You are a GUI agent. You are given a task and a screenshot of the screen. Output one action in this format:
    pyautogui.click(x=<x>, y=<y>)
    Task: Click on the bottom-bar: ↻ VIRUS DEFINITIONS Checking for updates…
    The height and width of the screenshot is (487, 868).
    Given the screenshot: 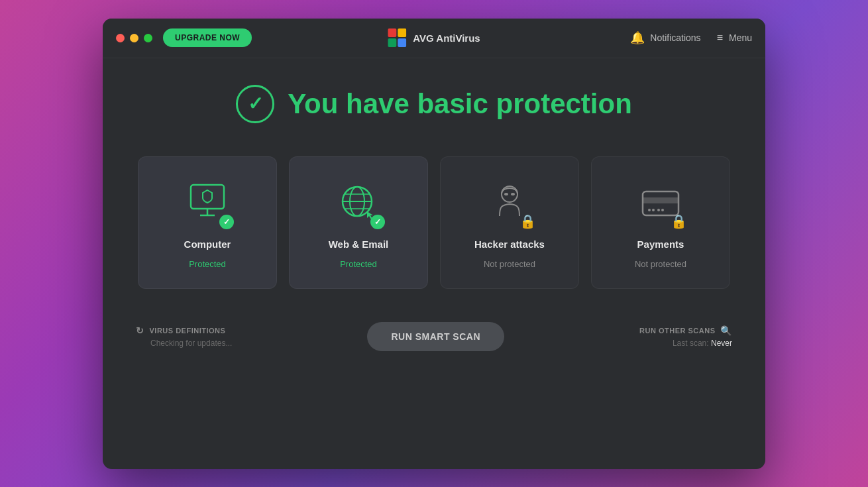 What is the action you would take?
    pyautogui.click(x=434, y=337)
    